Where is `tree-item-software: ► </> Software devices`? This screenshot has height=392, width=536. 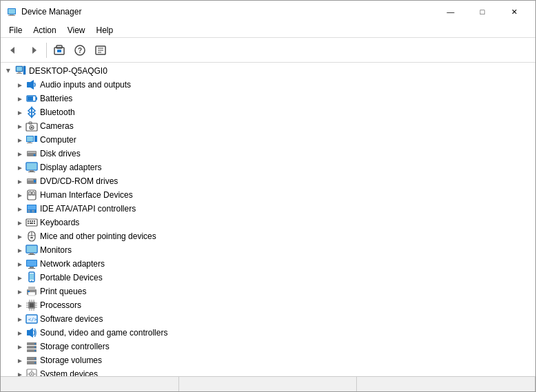 tree-item-software: ► </> Software devices is located at coordinates (268, 319).